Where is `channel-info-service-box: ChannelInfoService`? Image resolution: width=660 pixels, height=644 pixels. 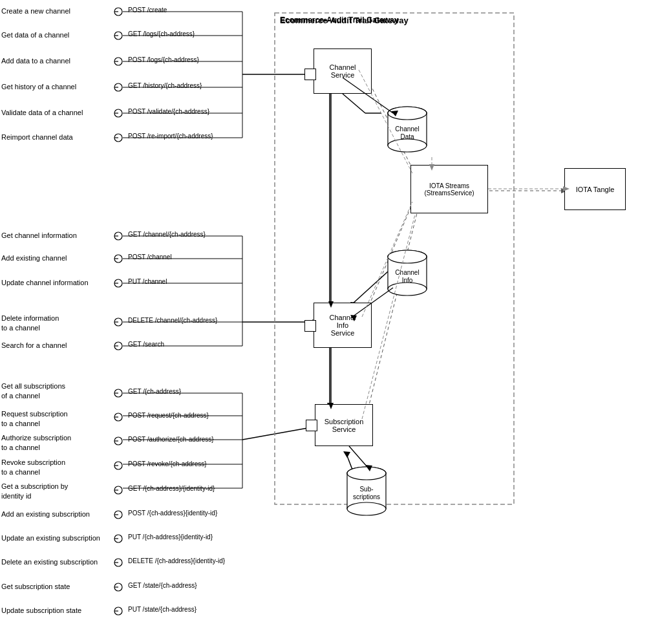
channel-info-service-box: ChannelInfoService is located at coordinates (343, 325).